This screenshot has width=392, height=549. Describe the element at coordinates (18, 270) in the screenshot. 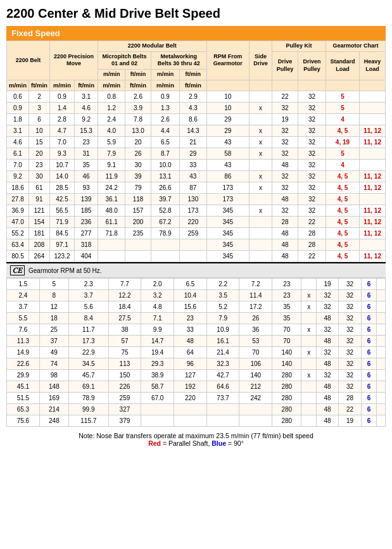

I see `ce-mark: 𝐶𝐸` at that location.